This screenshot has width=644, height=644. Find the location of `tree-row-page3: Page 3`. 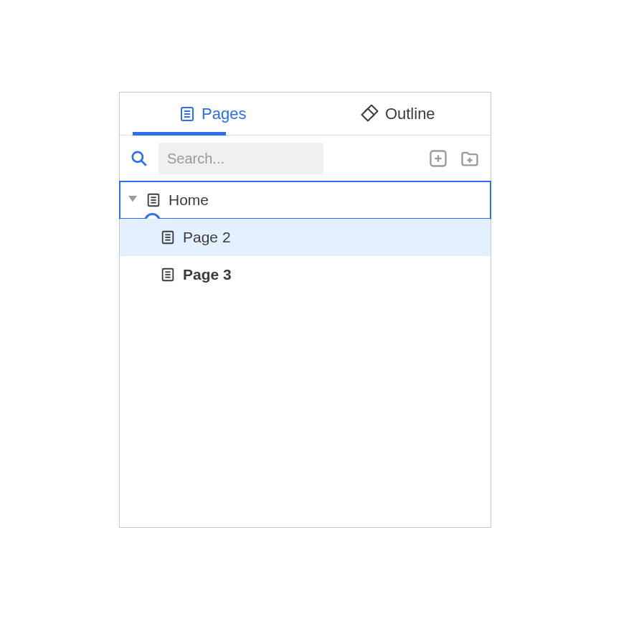

tree-row-page3: Page 3 is located at coordinates (306, 275).